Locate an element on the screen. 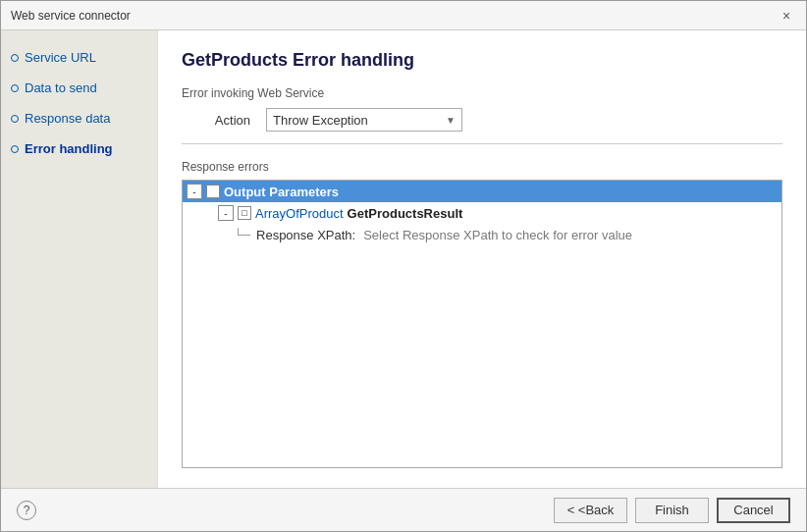  array-type-link: ArrayOfProduct is located at coordinates (299, 214).